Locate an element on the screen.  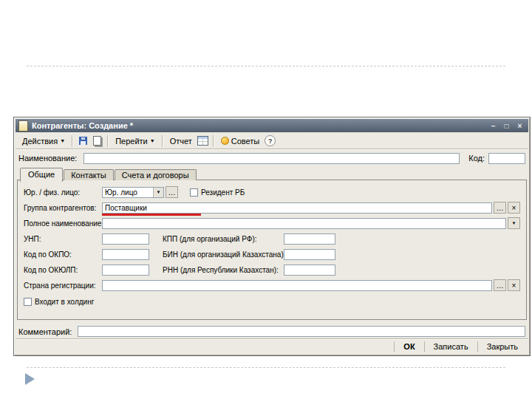
bin-input is located at coordinates (310, 254).